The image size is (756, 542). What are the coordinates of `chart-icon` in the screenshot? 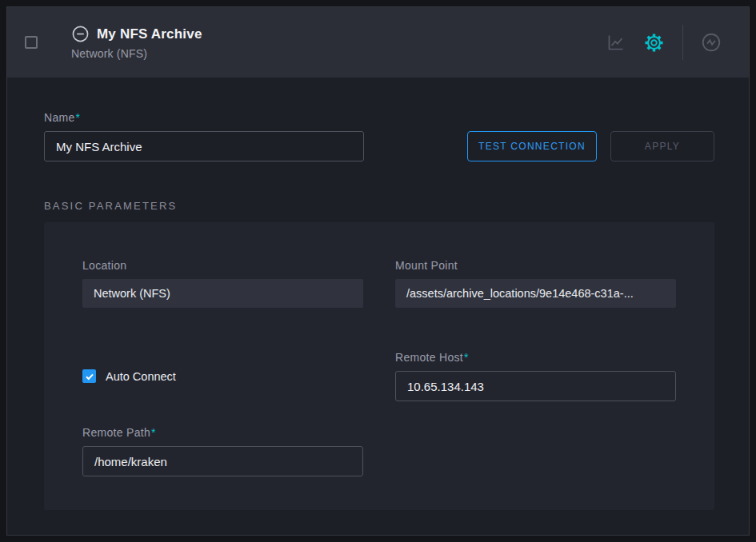 It's located at (616, 42).